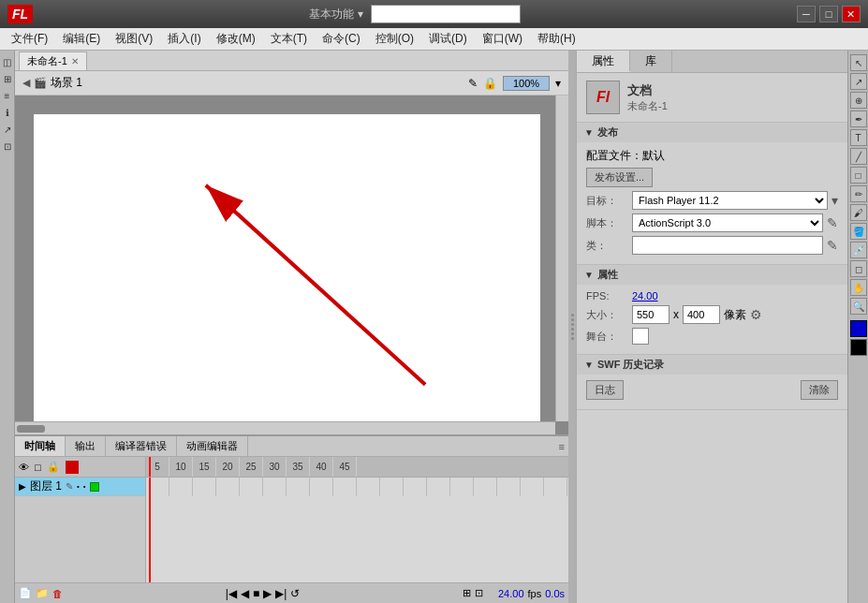  I want to click on rt-hand-tool: ✋, so click(859, 287).